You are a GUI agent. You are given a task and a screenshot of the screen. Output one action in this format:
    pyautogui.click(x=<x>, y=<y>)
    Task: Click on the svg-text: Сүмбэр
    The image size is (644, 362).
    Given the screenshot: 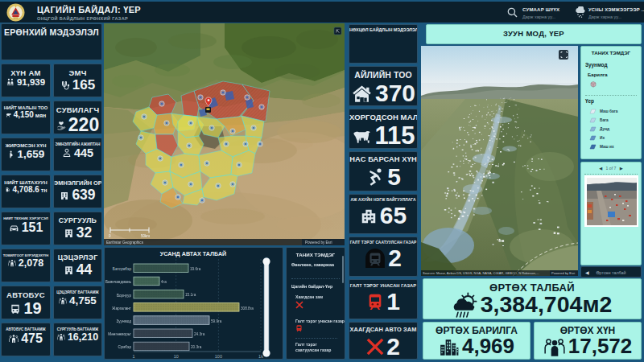 What is the action you would take?
    pyautogui.click(x=124, y=348)
    